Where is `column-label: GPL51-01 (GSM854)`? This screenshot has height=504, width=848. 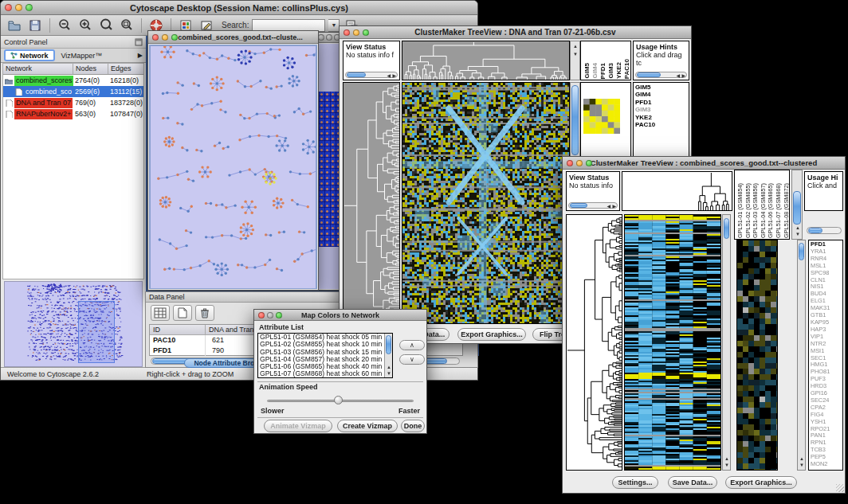
column-label: GPL51-01 (GSM854) is located at coordinates (740, 210).